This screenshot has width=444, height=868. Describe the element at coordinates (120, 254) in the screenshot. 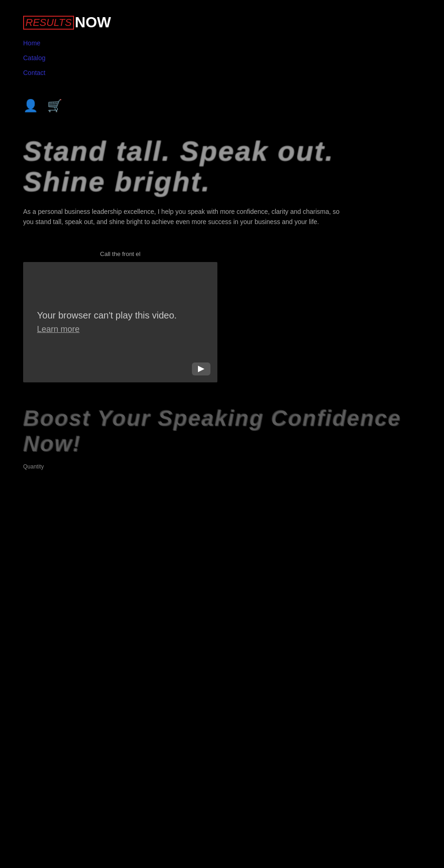

I see `video-label: Call the front el` at that location.